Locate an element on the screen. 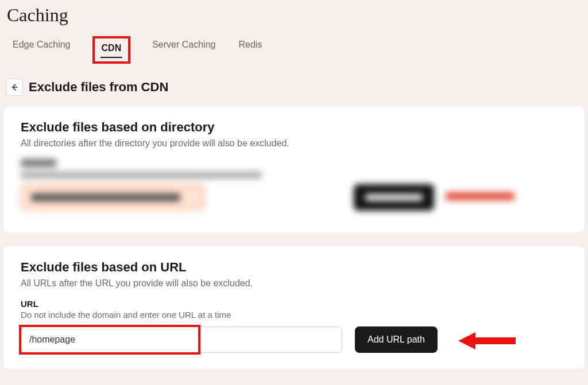 The width and height of the screenshot is (588, 385). tabs-row: Edge Caching CDN Server Caching Redis is located at coordinates (294, 56).